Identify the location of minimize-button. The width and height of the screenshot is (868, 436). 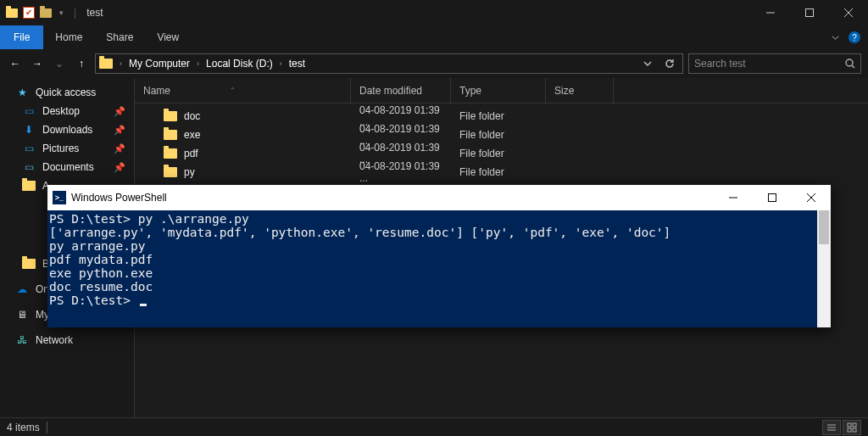
(771, 13).